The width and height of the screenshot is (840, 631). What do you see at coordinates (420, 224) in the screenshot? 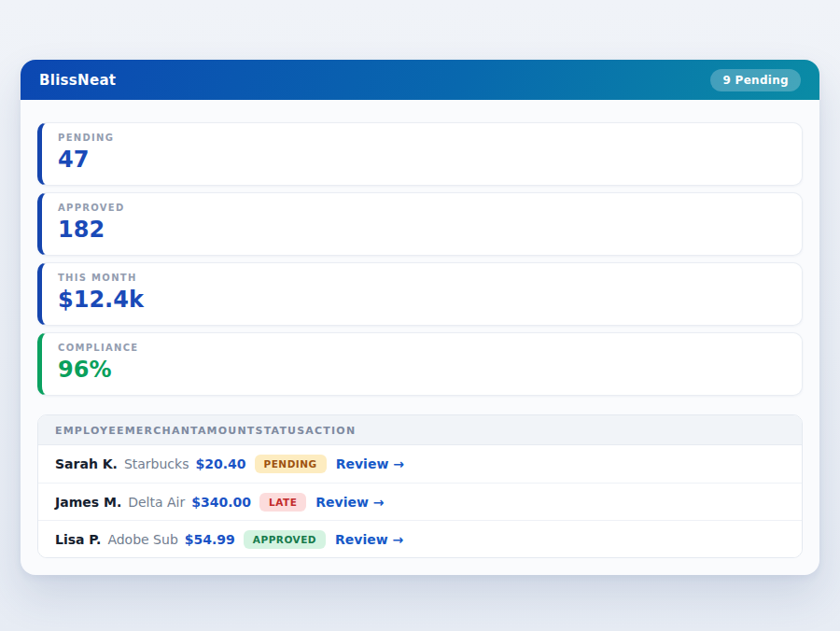
I see `stat-card-approved: APPROVED182` at bounding box center [420, 224].